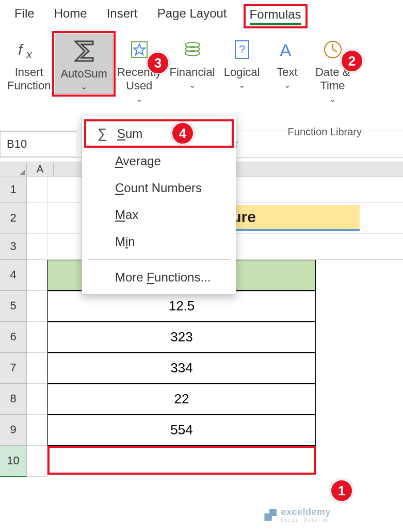  What do you see at coordinates (125, 242) in the screenshot?
I see `menu-item-label: Min` at bounding box center [125, 242].